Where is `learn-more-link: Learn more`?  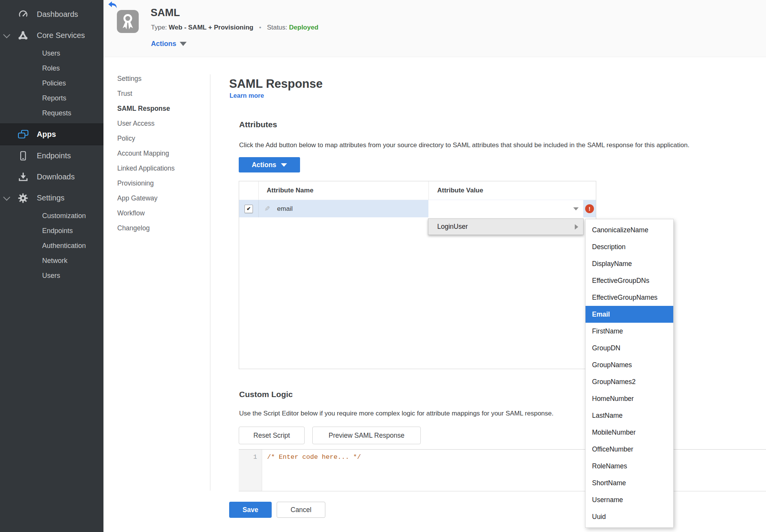 learn-more-link: Learn more is located at coordinates (247, 96).